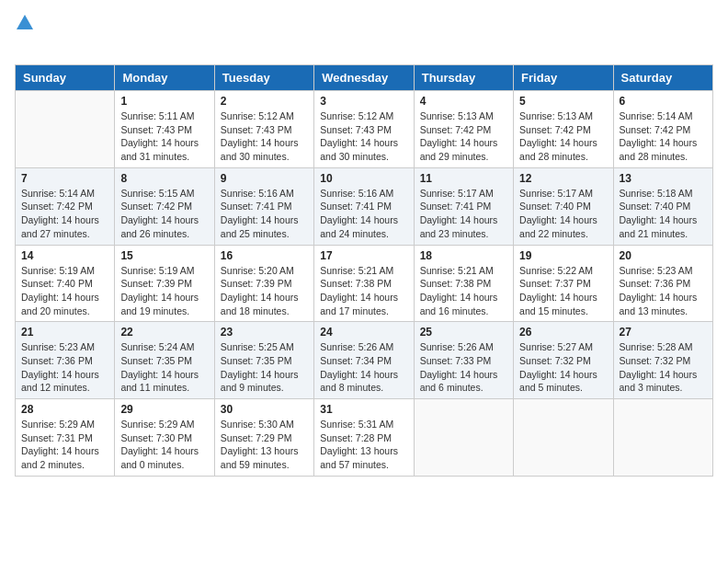  I want to click on calendar-cell: 13Sunrise: 5:18 AM Sunset: 7:40 PM Dayli…, so click(663, 206).